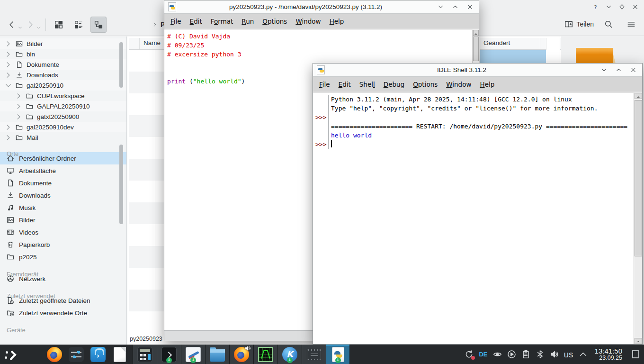 This screenshot has width=644, height=364. What do you see at coordinates (394, 84) in the screenshot?
I see `menu-debug: Debug` at bounding box center [394, 84].